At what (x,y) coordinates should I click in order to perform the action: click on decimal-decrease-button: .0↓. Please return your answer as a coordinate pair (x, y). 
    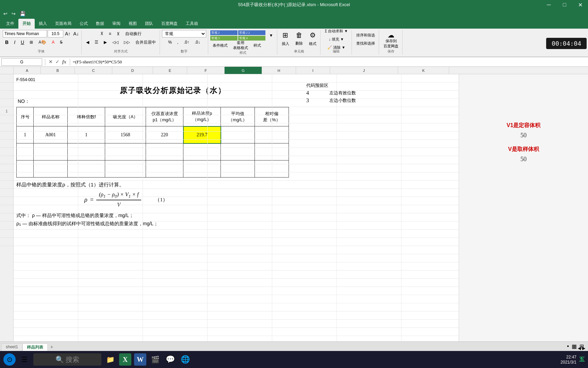
    Looking at the image, I should click on (197, 42).